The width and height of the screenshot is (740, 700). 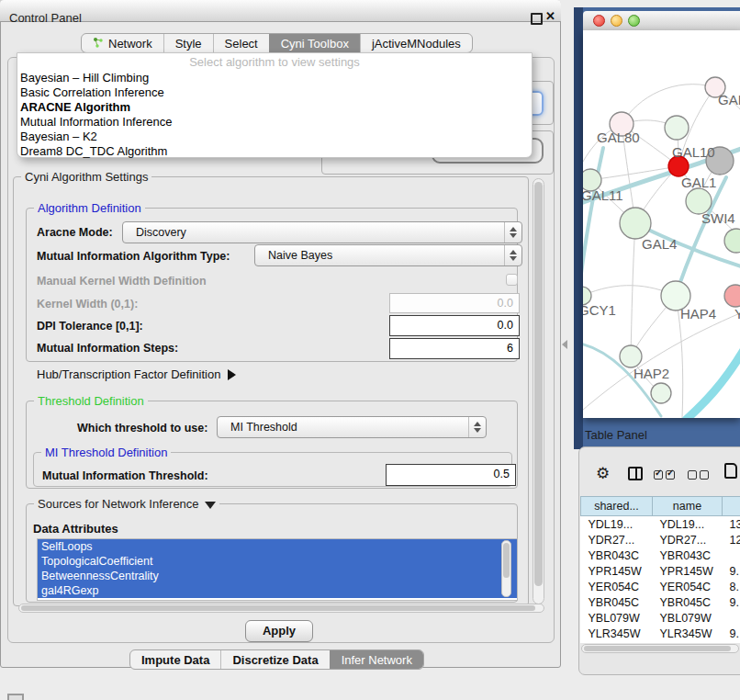 I want to click on table-row: YDR27...YDR27...12, so click(x=661, y=540).